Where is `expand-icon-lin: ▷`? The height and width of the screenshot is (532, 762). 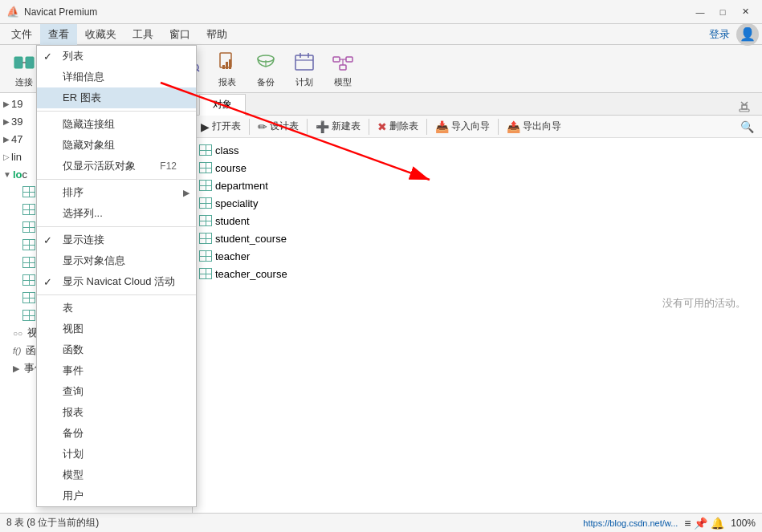 expand-icon-lin: ▷ is located at coordinates (6, 157).